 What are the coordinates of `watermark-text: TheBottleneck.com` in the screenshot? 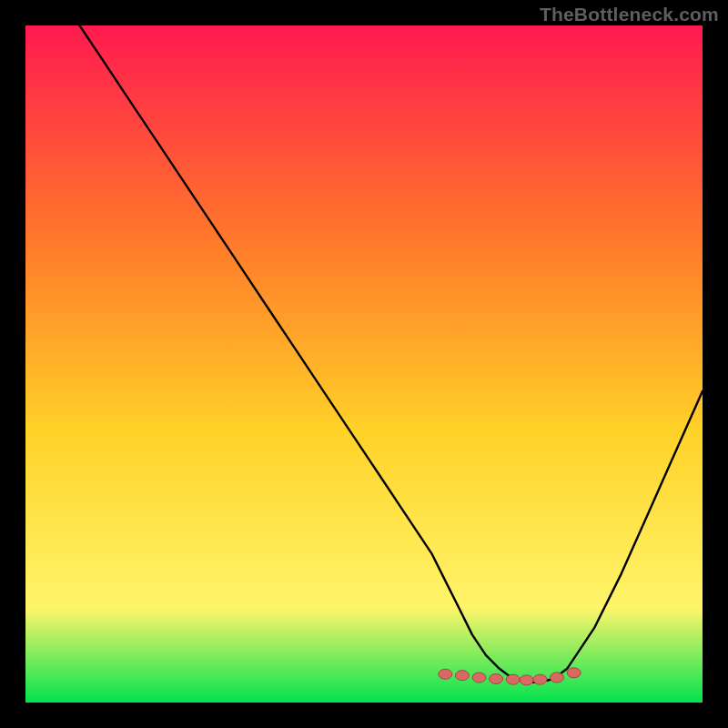 It's located at (630, 15).